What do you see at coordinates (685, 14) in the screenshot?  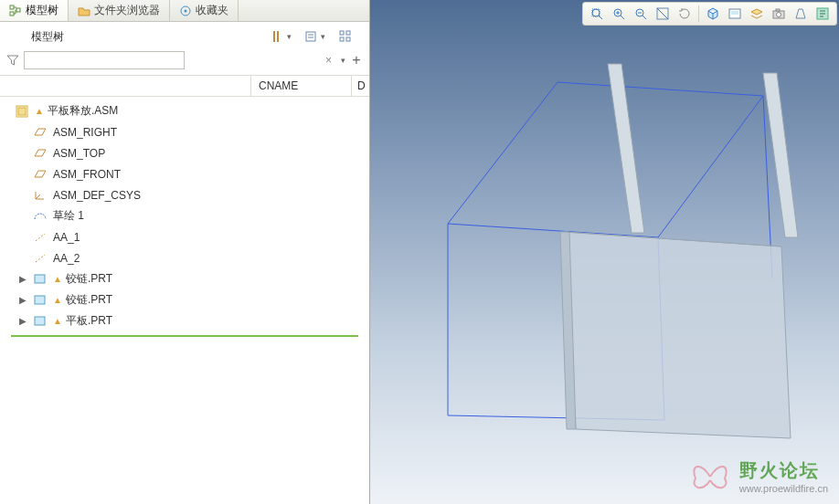 I see `spin-icon` at bounding box center [685, 14].